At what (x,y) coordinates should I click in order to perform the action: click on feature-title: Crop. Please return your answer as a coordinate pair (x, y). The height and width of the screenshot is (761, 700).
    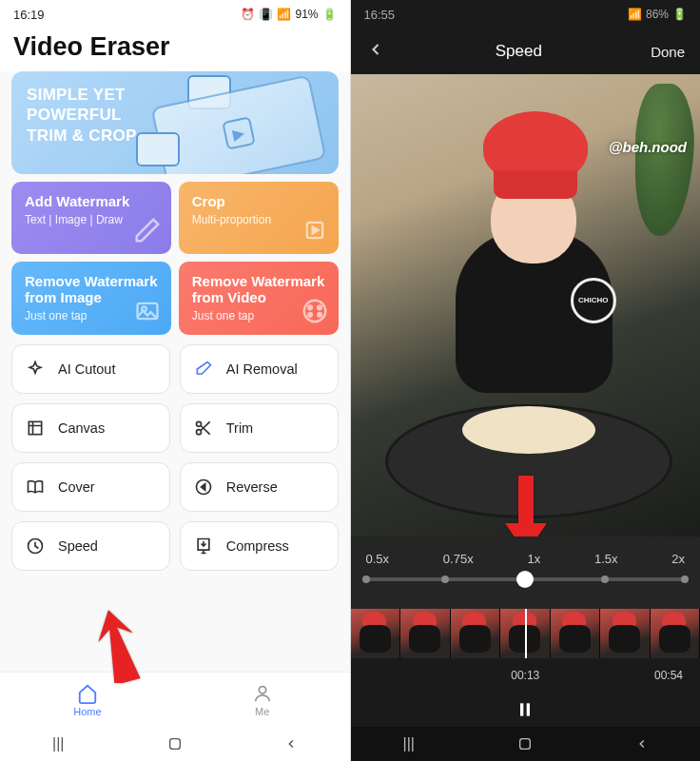
    Looking at the image, I should click on (259, 202).